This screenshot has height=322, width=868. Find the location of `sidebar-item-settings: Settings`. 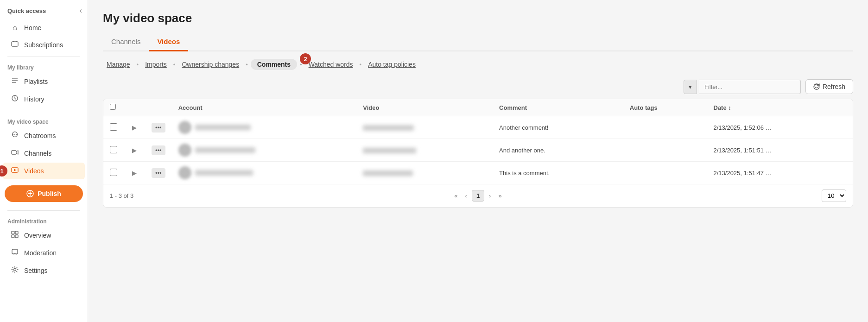

sidebar-item-settings: Settings is located at coordinates (44, 271).